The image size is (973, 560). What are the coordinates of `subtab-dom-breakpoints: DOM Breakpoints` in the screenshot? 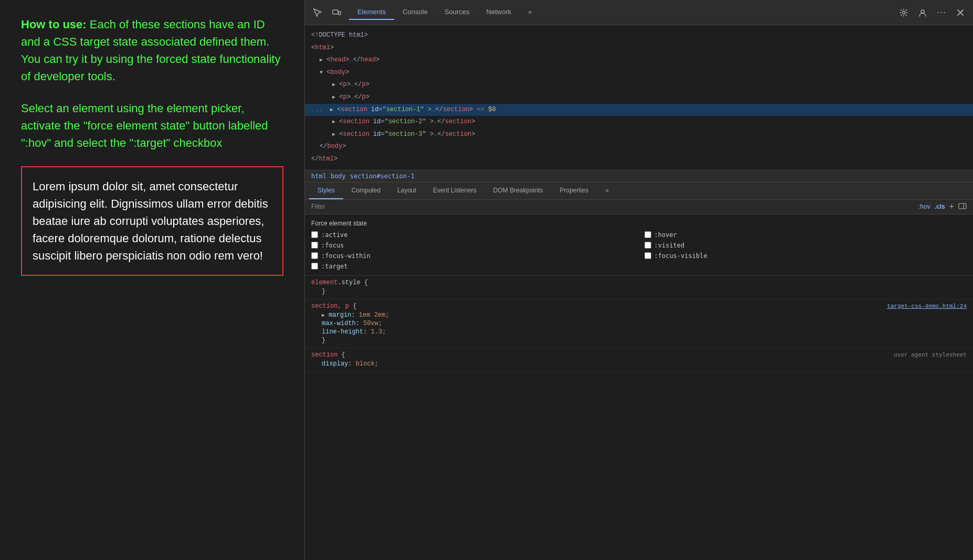 It's located at (519, 191).